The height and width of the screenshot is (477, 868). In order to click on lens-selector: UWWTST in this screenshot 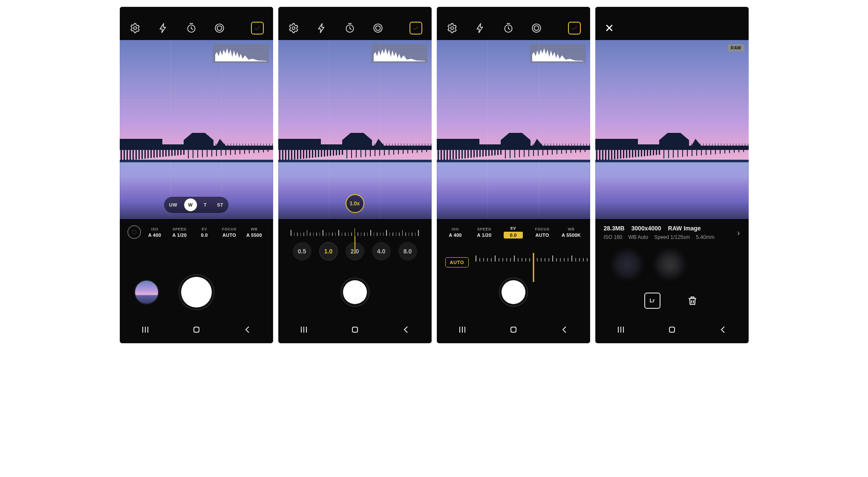, I will do `click(196, 205)`.